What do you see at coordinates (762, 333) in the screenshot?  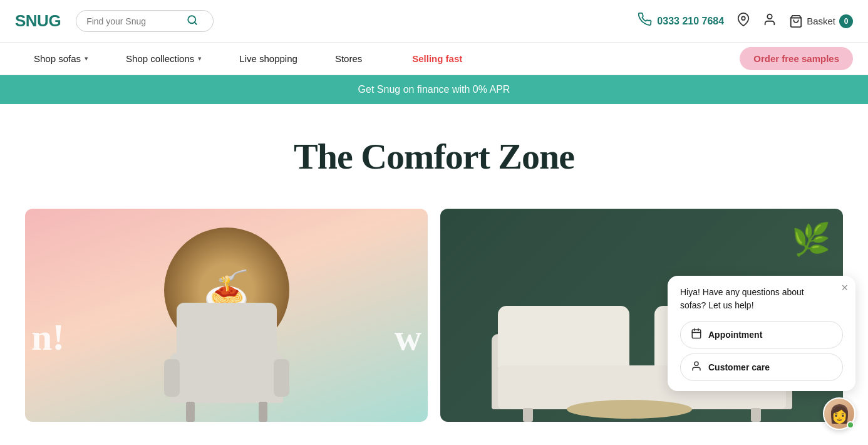 I see `chat-bubble: × Hiya! Have any questions about sofas? …` at bounding box center [762, 333].